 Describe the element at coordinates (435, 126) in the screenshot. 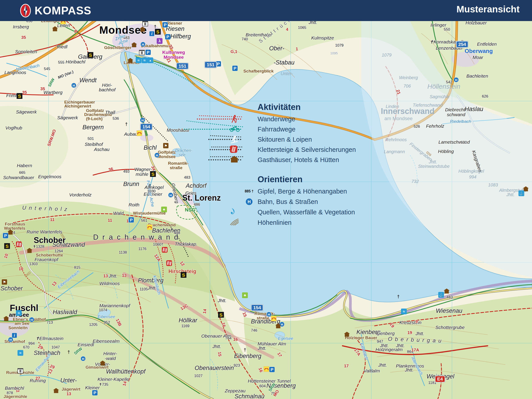

I see `map-label: Fehrholz` at that location.